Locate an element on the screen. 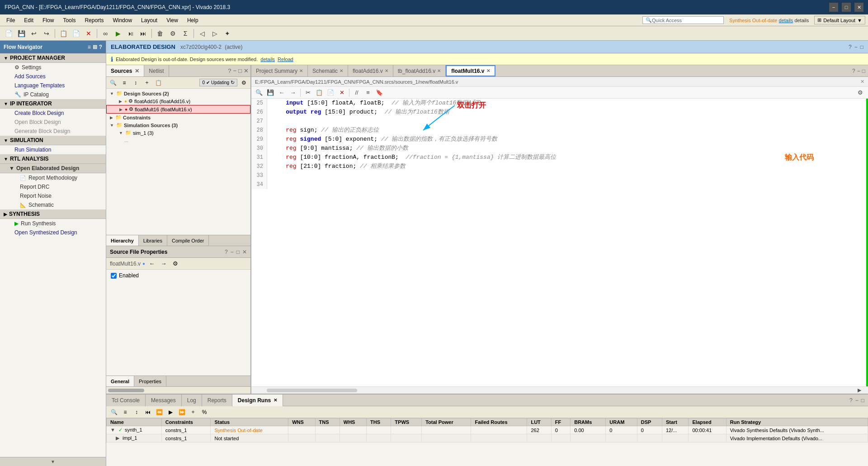 This screenshot has width=868, height=466. menu-flow: Flow is located at coordinates (48, 20).